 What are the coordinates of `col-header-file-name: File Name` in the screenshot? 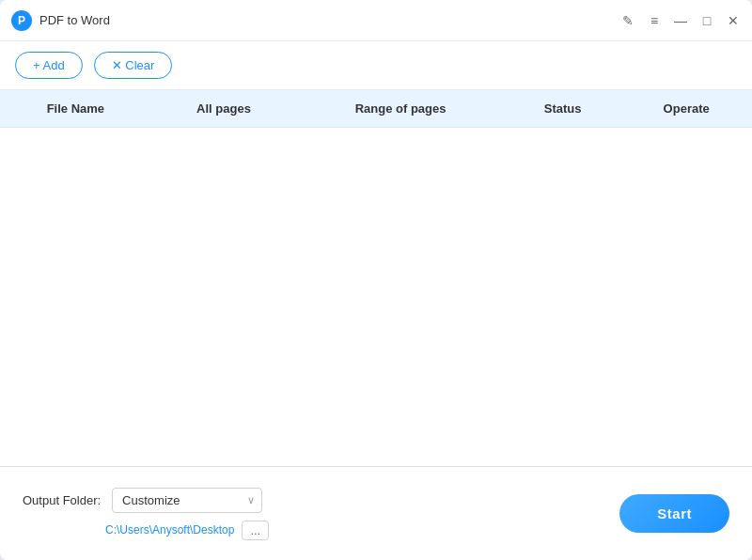 It's located at (75, 109).